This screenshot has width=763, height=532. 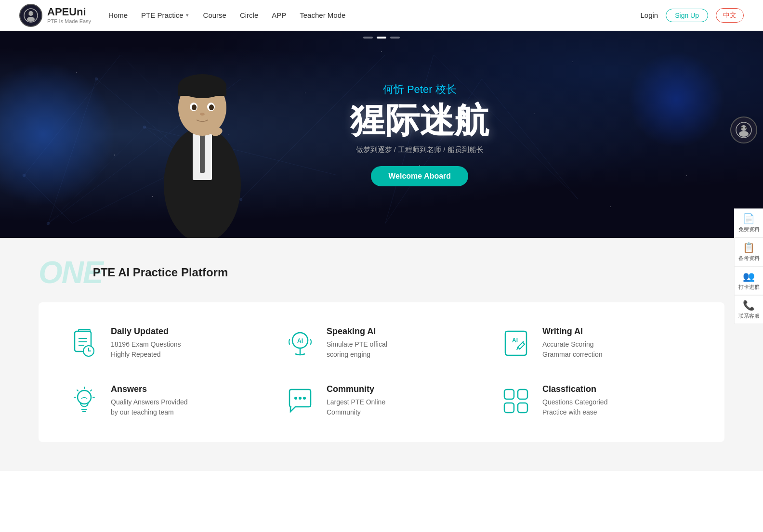 What do you see at coordinates (300, 401) in the screenshot?
I see `community-icon` at bounding box center [300, 401].